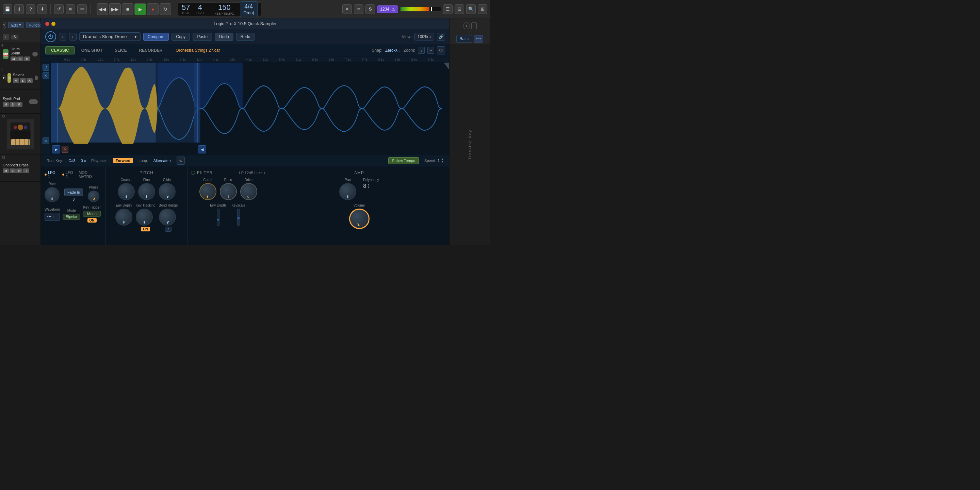 The height and width of the screenshot is (490, 980). What do you see at coordinates (448, 9) in the screenshot?
I see `list-button: ☰` at bounding box center [448, 9].